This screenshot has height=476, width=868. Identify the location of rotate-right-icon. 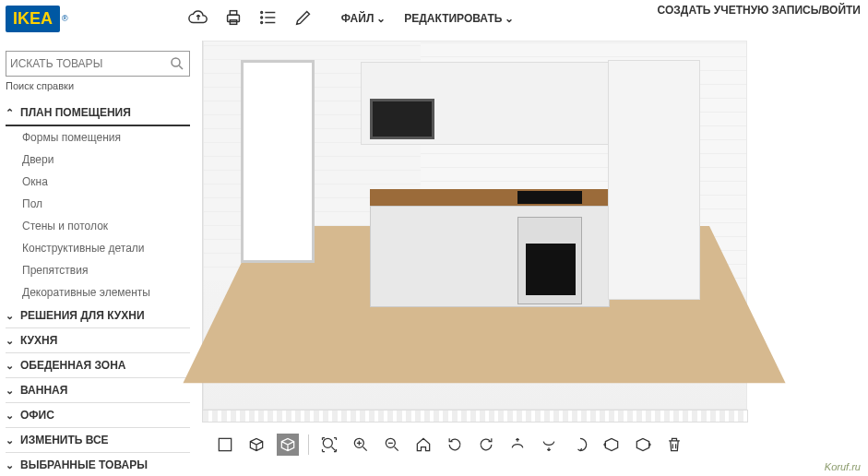
(455, 445).